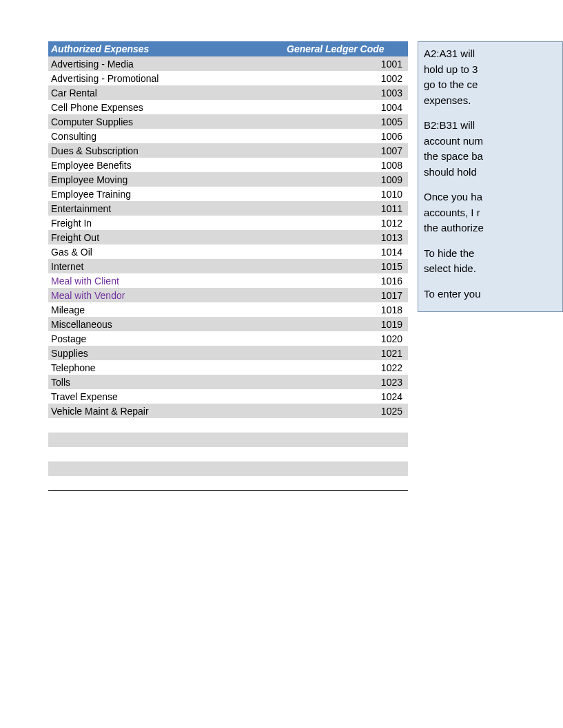 The width and height of the screenshot is (563, 728). I want to click on expense-name-cell: Supplies, so click(212, 353).